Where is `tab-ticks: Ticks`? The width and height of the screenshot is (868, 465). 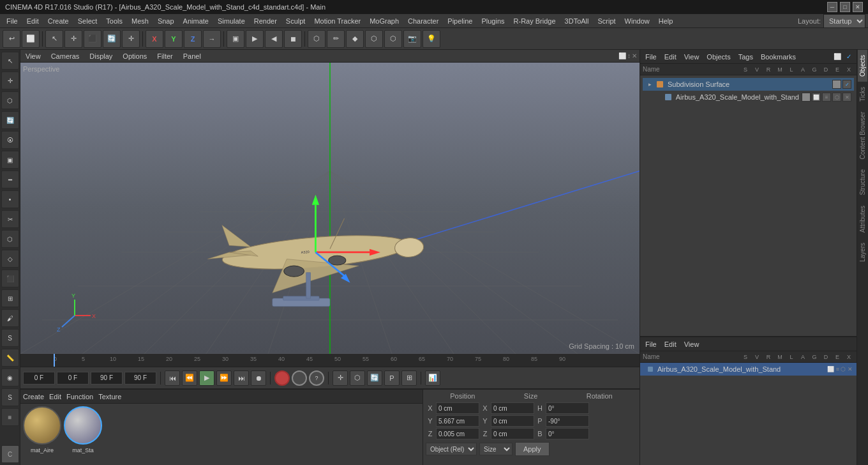
tab-ticks: Ticks is located at coordinates (863, 95).